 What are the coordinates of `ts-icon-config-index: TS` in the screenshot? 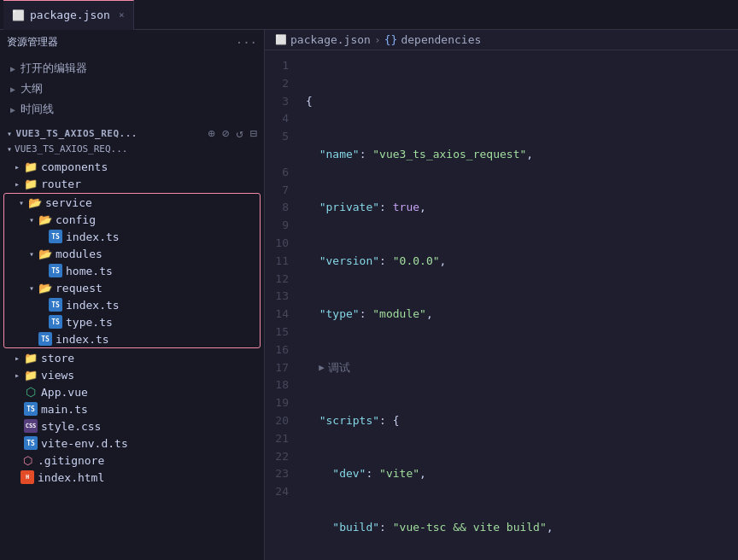 It's located at (56, 236).